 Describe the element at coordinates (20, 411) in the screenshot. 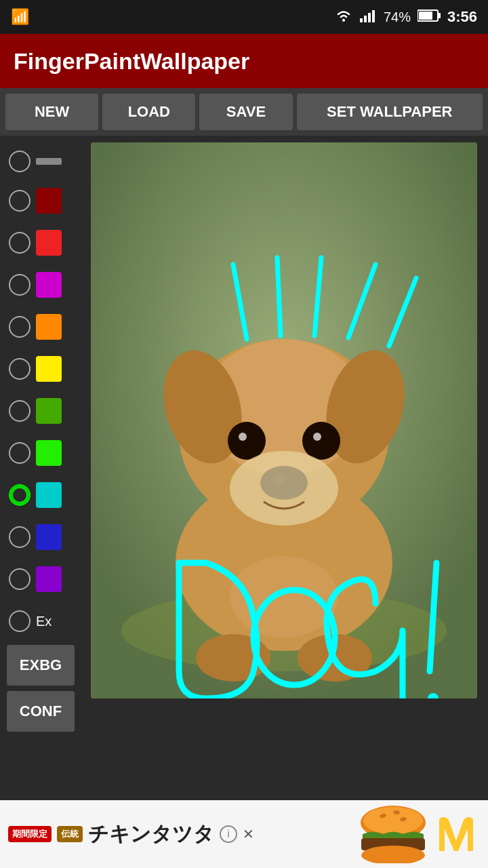

I see `color-radio-lime-dark` at that location.